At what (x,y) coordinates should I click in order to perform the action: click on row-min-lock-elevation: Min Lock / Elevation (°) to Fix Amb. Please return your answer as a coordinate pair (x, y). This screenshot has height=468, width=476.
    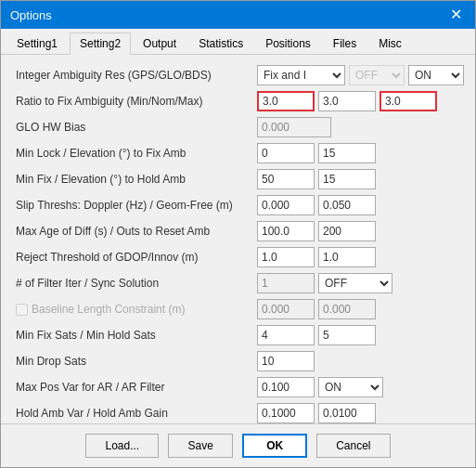
    Looking at the image, I should click on (238, 153).